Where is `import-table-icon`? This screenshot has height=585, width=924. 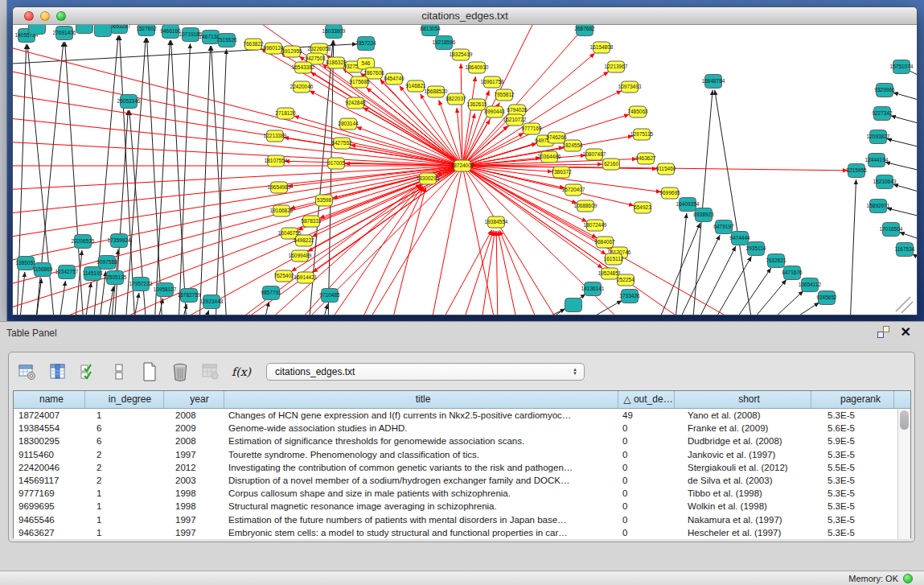
import-table-icon is located at coordinates (211, 372).